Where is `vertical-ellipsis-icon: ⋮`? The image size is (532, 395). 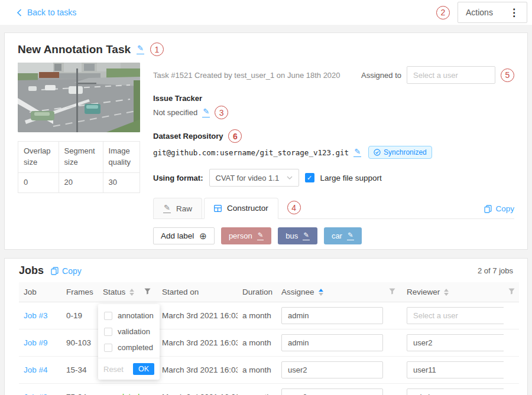 vertical-ellipsis-icon: ⋮ is located at coordinates (514, 13).